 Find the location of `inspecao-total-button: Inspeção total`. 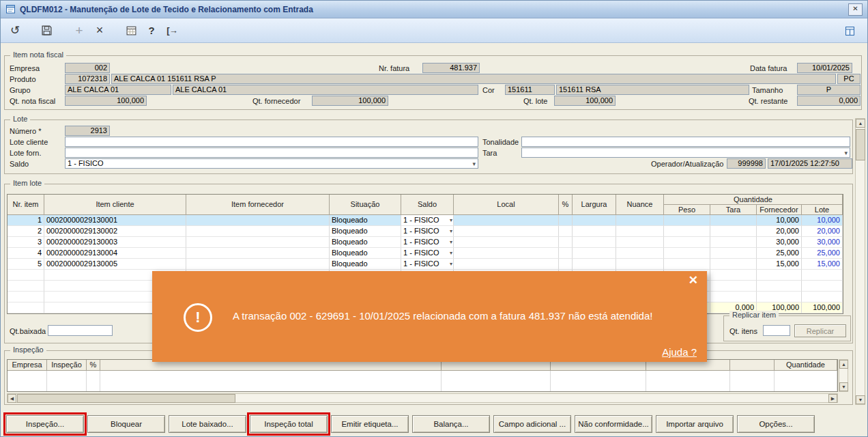

inspecao-total-button: Inspeção total is located at coordinates (289, 424).